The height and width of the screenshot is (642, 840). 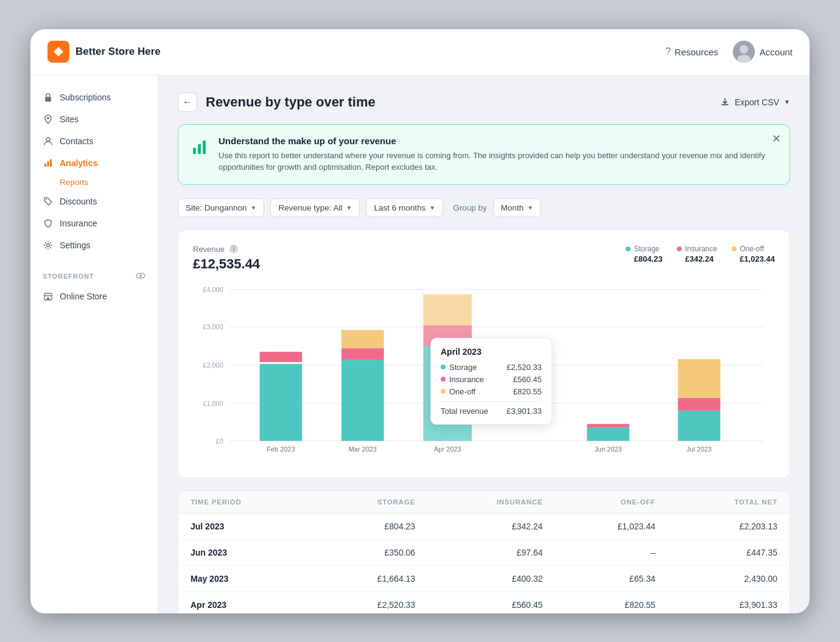 I want to click on sidebar-item-discounts: Discounts, so click(x=94, y=201).